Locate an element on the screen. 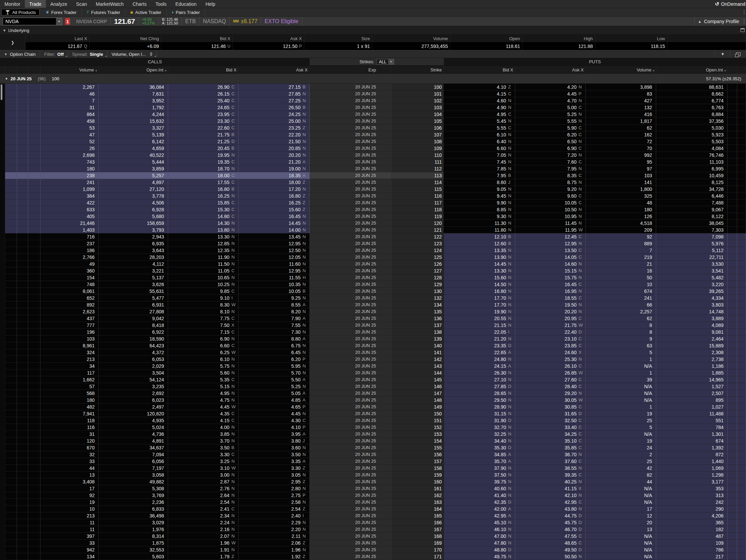 This screenshot has height=560, width=746. call-bid-cell: 4.45W is located at coordinates (204, 407).